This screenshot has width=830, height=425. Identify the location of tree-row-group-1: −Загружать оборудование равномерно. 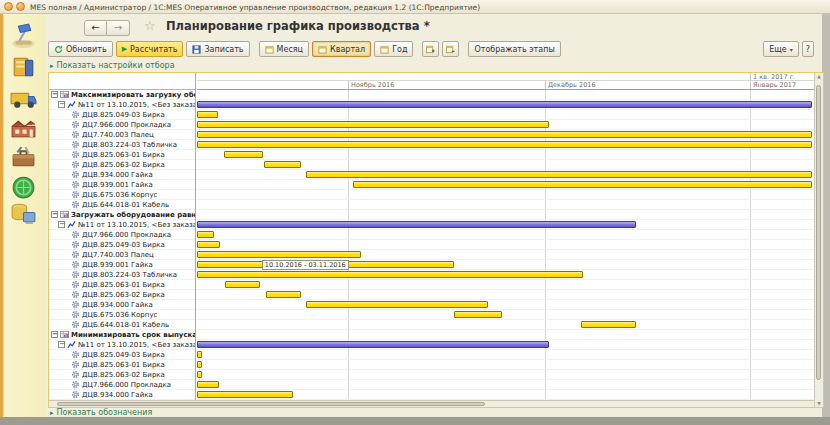
(122, 215).